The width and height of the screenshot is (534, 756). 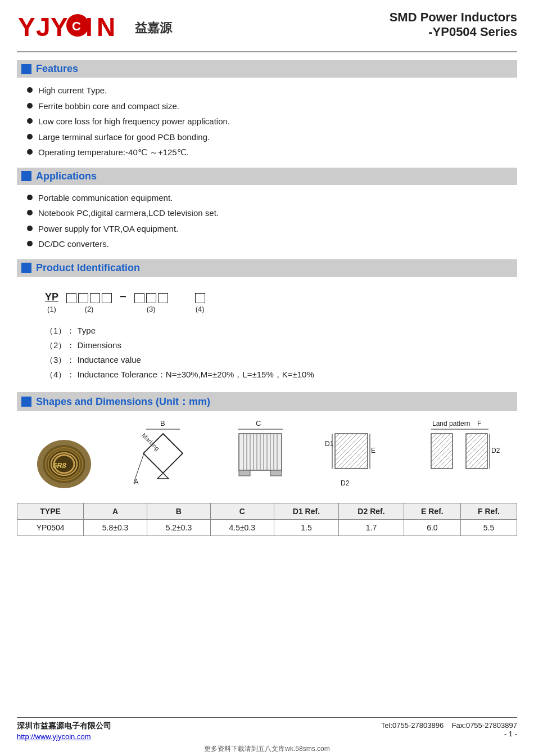 I want to click on page-header: Y J Y C I N 益嘉源 SMD Power Inductors -YP0…, so click(x=267, y=32).